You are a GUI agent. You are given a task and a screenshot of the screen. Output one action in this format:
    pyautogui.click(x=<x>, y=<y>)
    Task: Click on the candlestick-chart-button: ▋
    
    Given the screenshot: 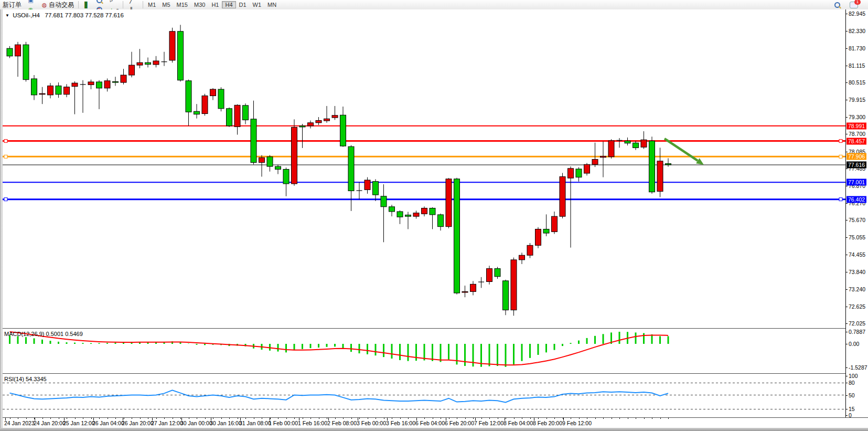 What is the action you would take?
    pyautogui.click(x=87, y=5)
    